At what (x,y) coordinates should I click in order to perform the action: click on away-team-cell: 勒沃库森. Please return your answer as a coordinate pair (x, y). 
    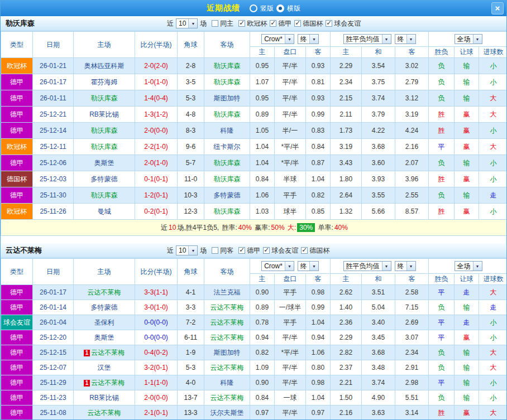
    Looking at the image, I should click on (227, 163).